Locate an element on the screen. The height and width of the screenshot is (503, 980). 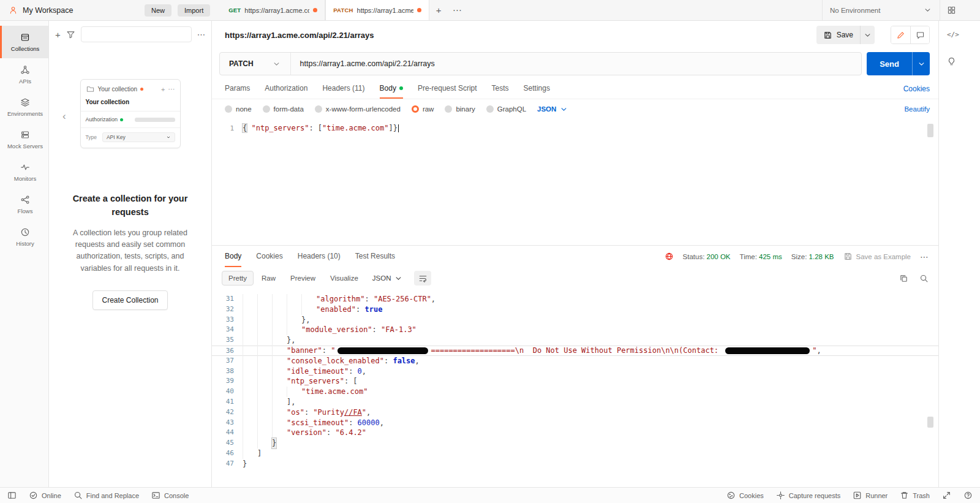
request-tab: GEThttps://array1.acme.co is located at coordinates (273, 10).